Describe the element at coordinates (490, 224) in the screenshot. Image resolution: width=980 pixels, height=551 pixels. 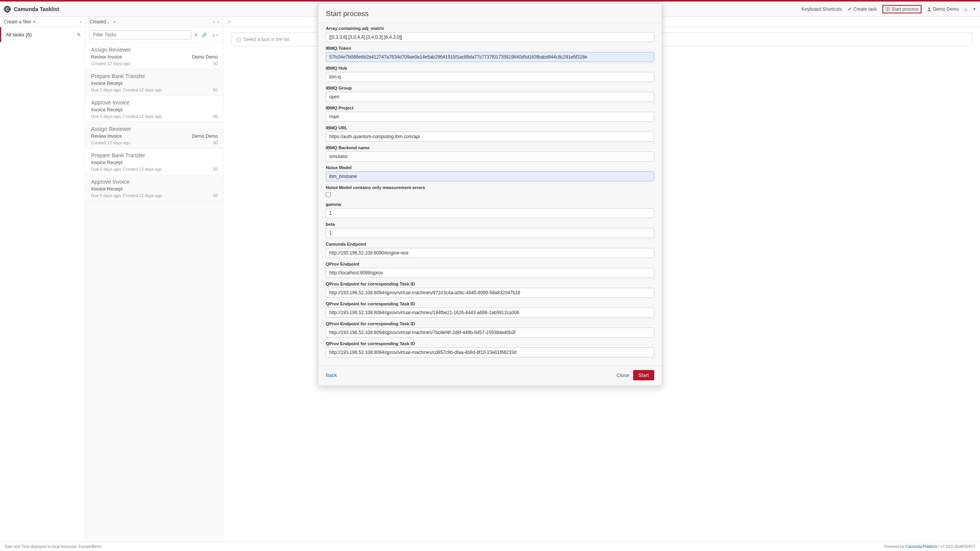
I see `form-label: beta` at that location.